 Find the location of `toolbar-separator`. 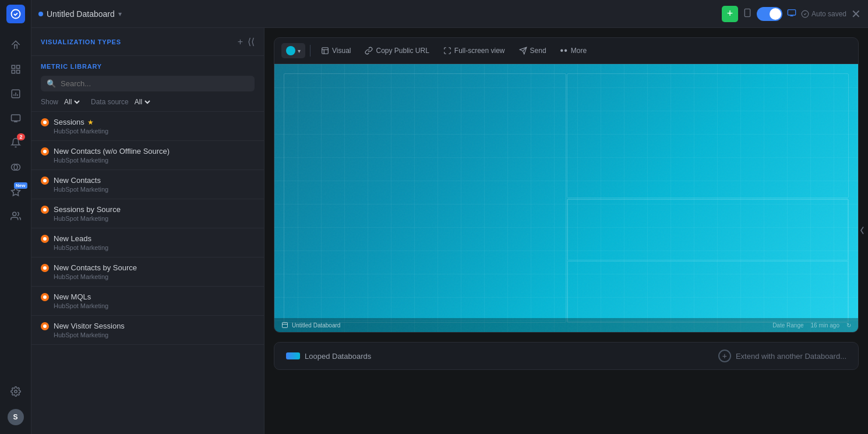

toolbar-separator is located at coordinates (310, 51).